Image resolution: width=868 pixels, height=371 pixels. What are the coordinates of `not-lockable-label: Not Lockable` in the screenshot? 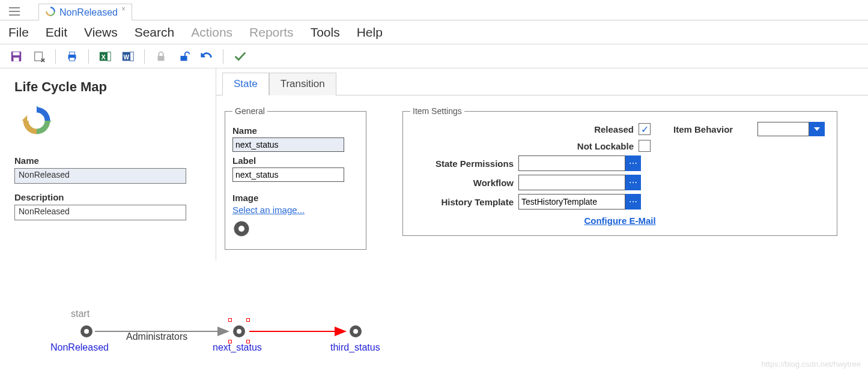 It's located at (578, 146).